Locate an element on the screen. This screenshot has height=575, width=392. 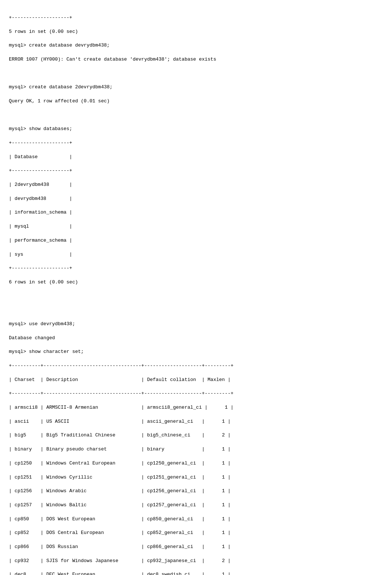
terminal-line-27: | Charset | Description | Default collat… is located at coordinates (120, 380).